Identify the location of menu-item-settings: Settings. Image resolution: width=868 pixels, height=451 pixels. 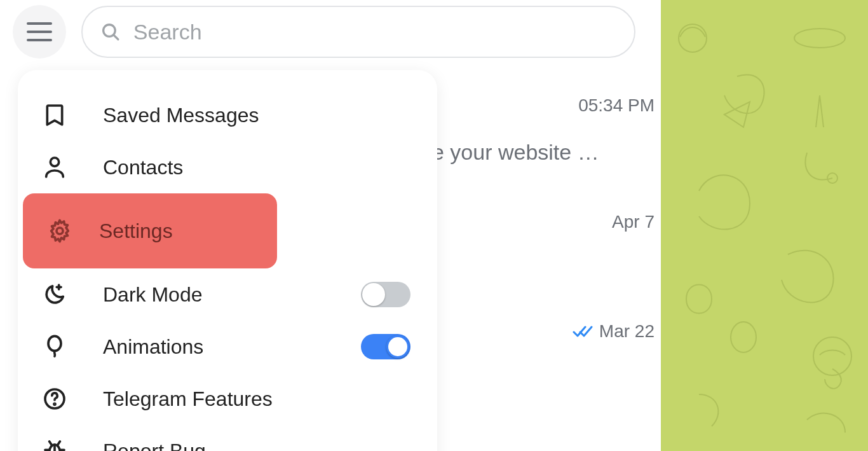
(150, 231).